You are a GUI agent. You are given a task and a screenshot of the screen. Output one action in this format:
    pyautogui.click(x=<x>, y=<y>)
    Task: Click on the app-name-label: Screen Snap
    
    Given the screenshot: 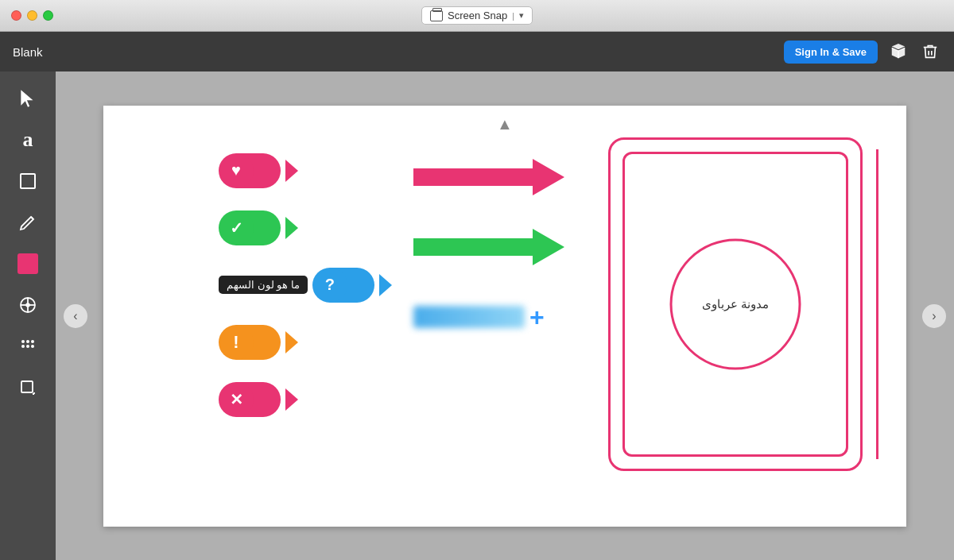 What is the action you would take?
    pyautogui.click(x=477, y=16)
    